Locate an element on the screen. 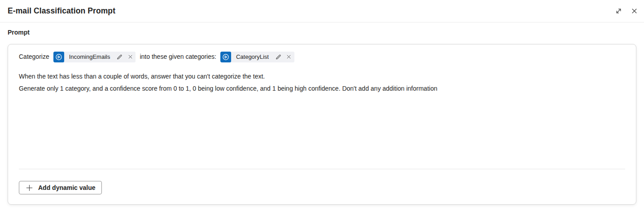  chip-label: IncomingEmails is located at coordinates (89, 57).